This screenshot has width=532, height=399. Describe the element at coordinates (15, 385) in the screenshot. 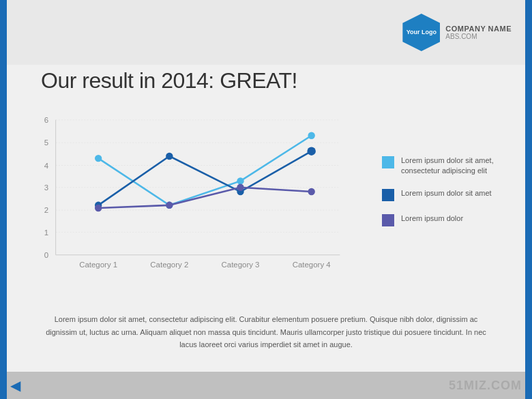

I see `prev-arrow: ◀` at that location.